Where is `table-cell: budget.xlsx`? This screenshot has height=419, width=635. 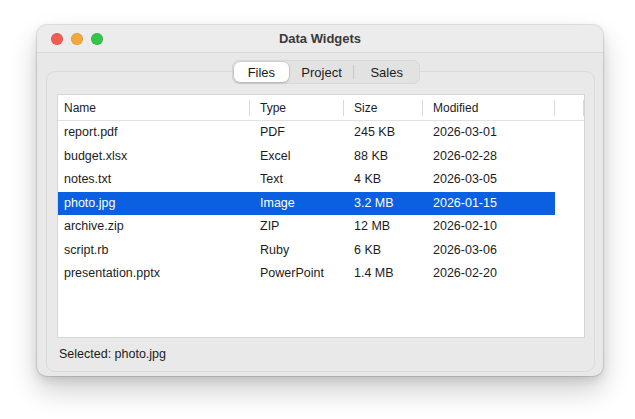
table-cell: budget.xlsx is located at coordinates (154, 157).